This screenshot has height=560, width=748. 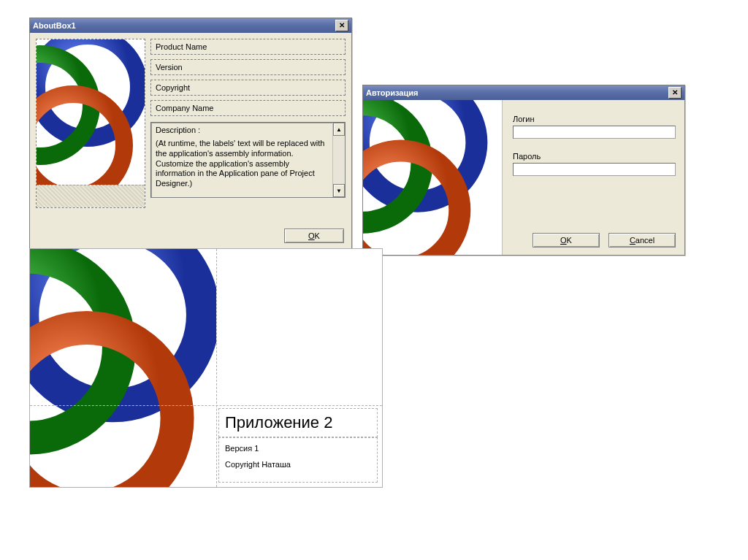 What do you see at coordinates (54, 26) in the screenshot?
I see `aboutbox-title: AboutBox1` at bounding box center [54, 26].